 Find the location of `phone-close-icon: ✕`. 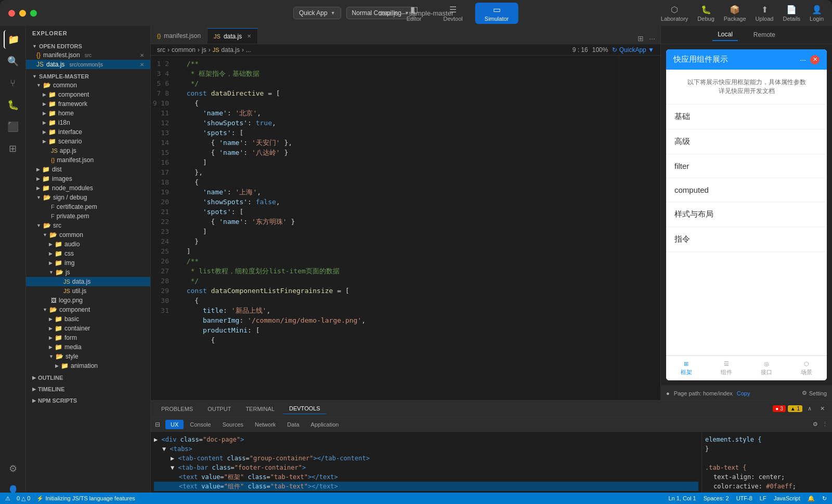

phone-close-icon: ✕ is located at coordinates (815, 60).